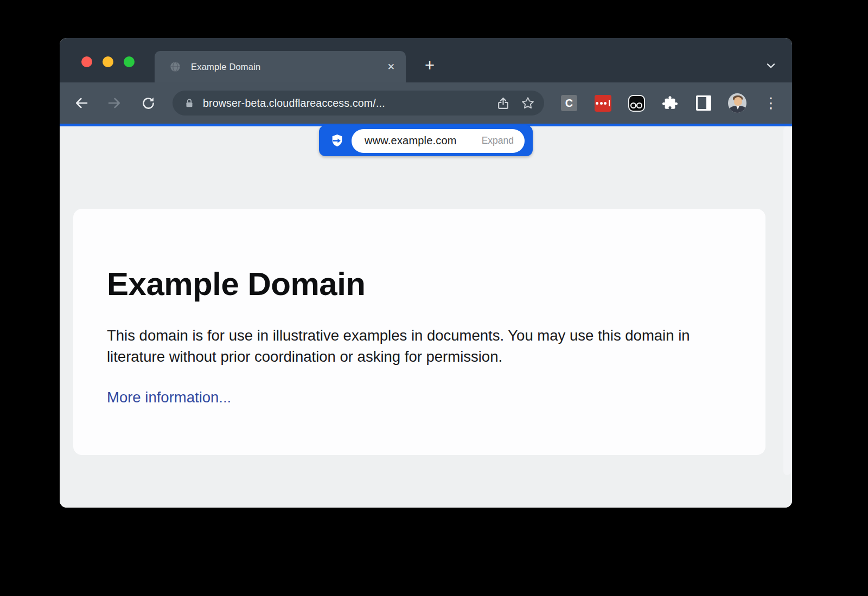  What do you see at coordinates (419, 284) in the screenshot?
I see `page-title: Example Domain` at bounding box center [419, 284].